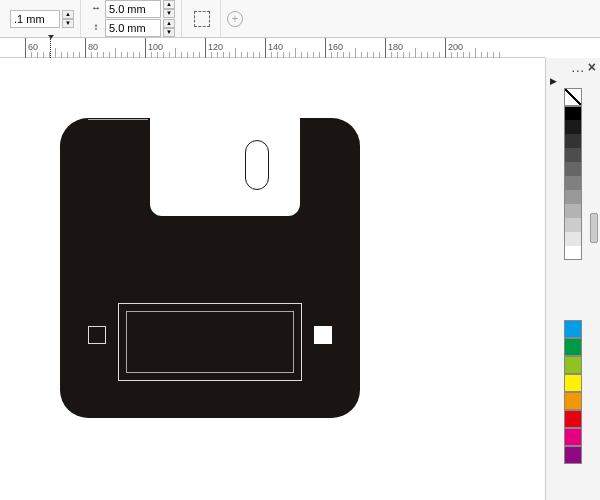 The width and height of the screenshot is (600, 500). I want to click on duplicate-width-input: 5.0 mm, so click(133, 9).